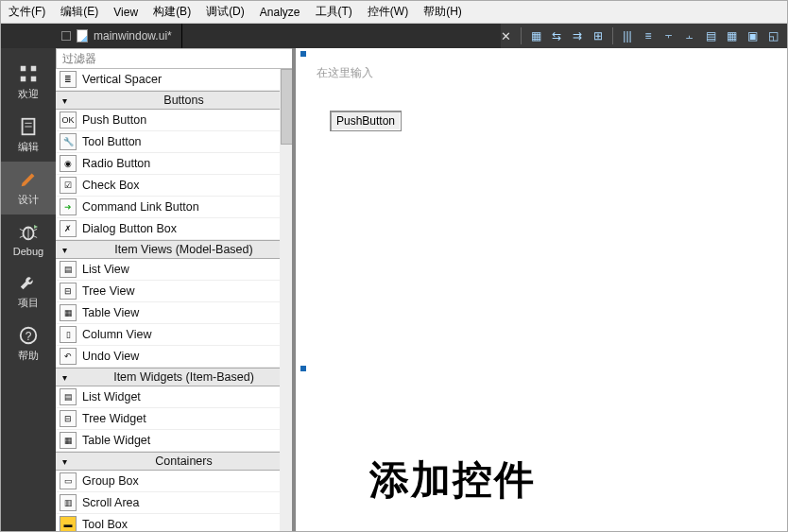  What do you see at coordinates (28, 291) in the screenshot?
I see `sidebar-project: 项目` at bounding box center [28, 291].